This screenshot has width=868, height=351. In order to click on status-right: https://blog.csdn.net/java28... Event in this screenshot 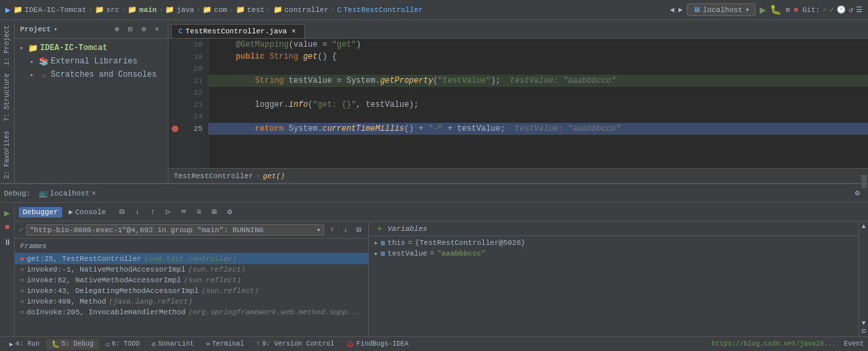, I will do `click(788, 344)`.